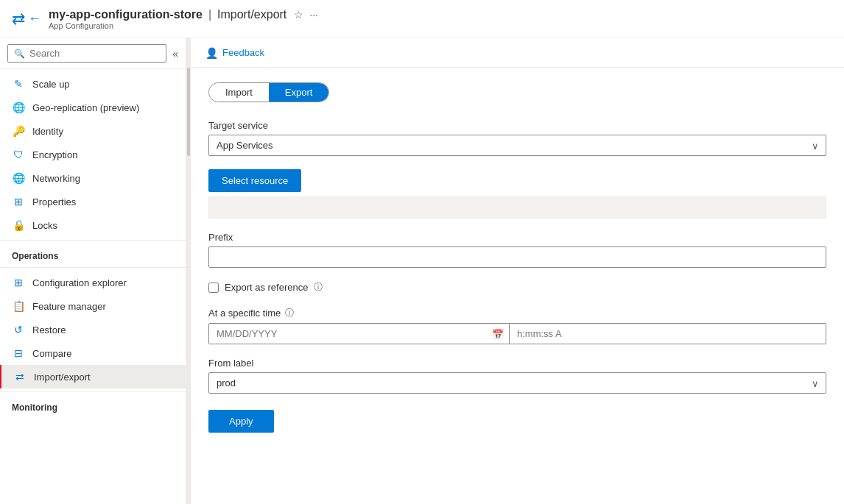  I want to click on sidebar-item-networking: 🌐 Networking, so click(93, 178).